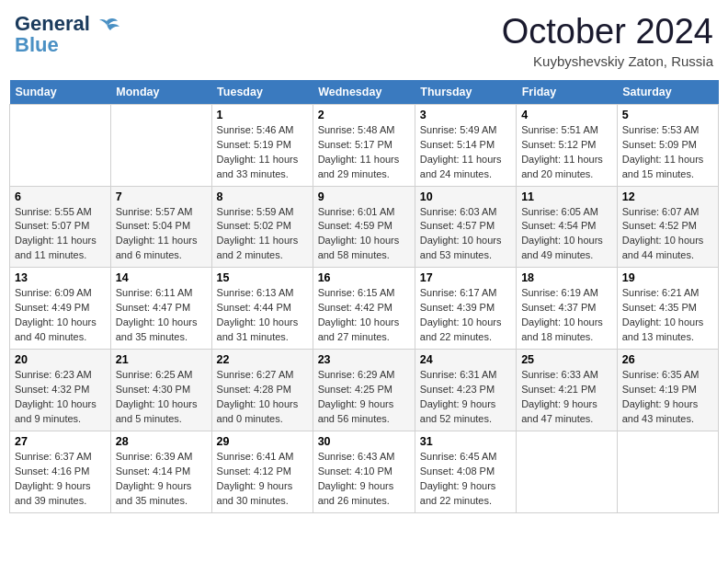 The height and width of the screenshot is (563, 728). What do you see at coordinates (465, 145) in the screenshot?
I see `calendar-cell: 3Sunrise: 5:49 AM Sunset: 5:14 PM Daylig…` at bounding box center [465, 145].